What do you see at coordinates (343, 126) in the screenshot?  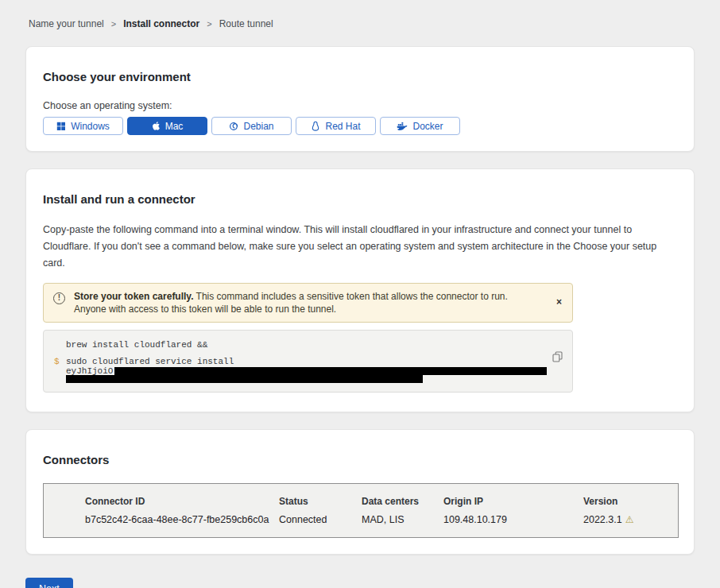 I see `os-button-label: Red Hat` at bounding box center [343, 126].